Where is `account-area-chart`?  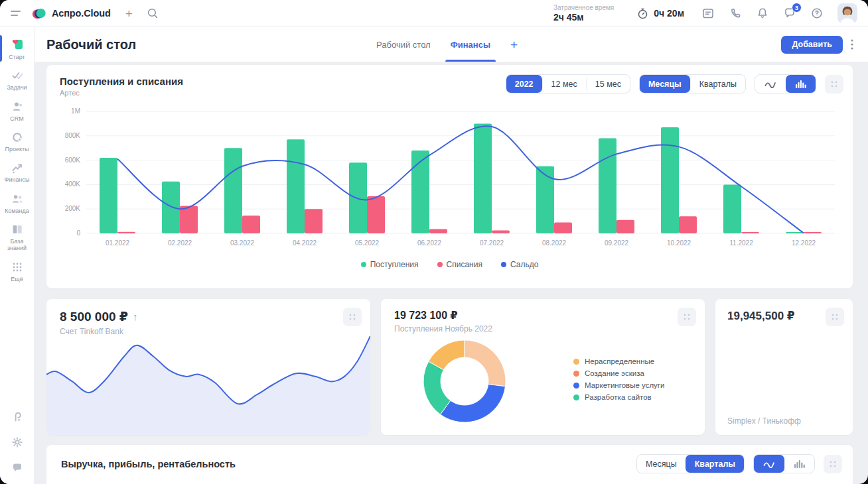 account-area-chart is located at coordinates (208, 385).